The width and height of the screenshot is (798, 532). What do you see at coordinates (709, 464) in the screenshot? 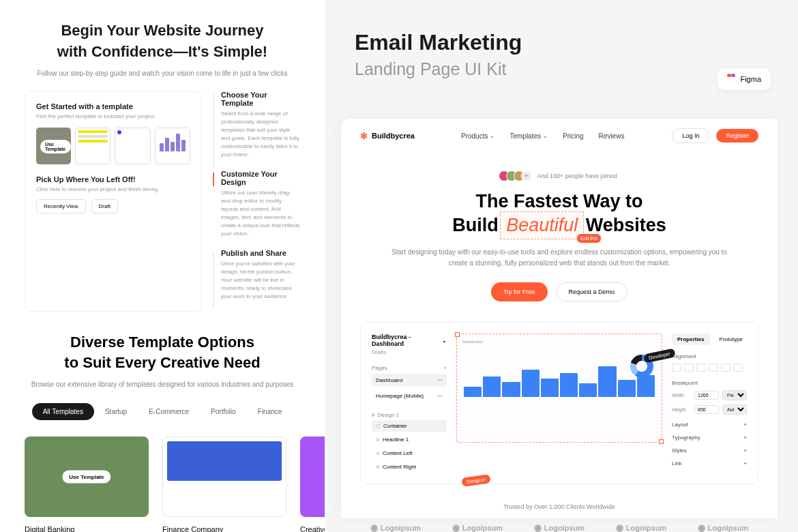
I see `link-section: Link+` at bounding box center [709, 464].